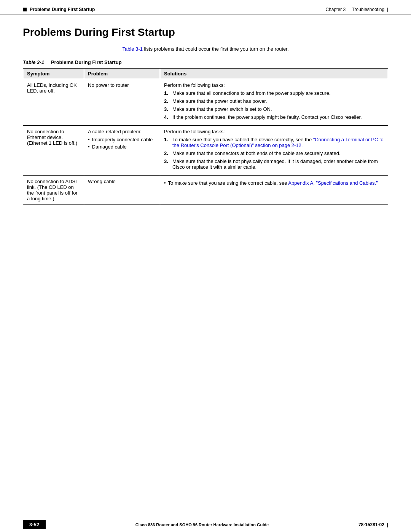  What do you see at coordinates (274, 74) in the screenshot?
I see `col-header-solutions: Solutions` at bounding box center [274, 74].